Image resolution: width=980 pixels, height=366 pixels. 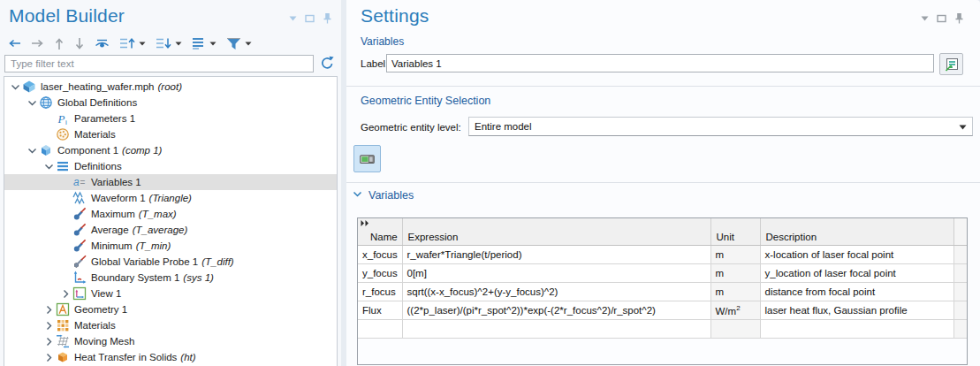 I want to click on waveform-icon, so click(x=80, y=198).